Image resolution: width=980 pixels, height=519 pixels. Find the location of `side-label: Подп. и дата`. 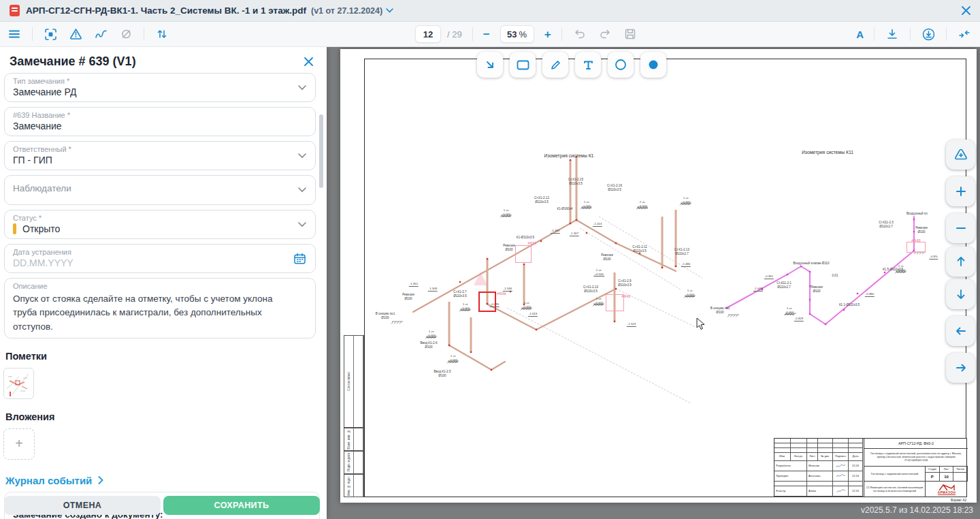

side-label: Подп. и дата is located at coordinates (348, 462).